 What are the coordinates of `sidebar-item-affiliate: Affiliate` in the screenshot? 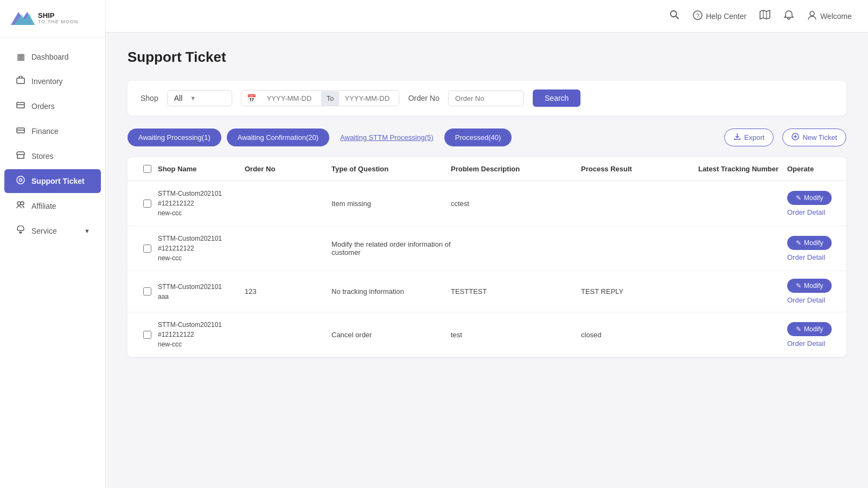 It's located at (53, 206).